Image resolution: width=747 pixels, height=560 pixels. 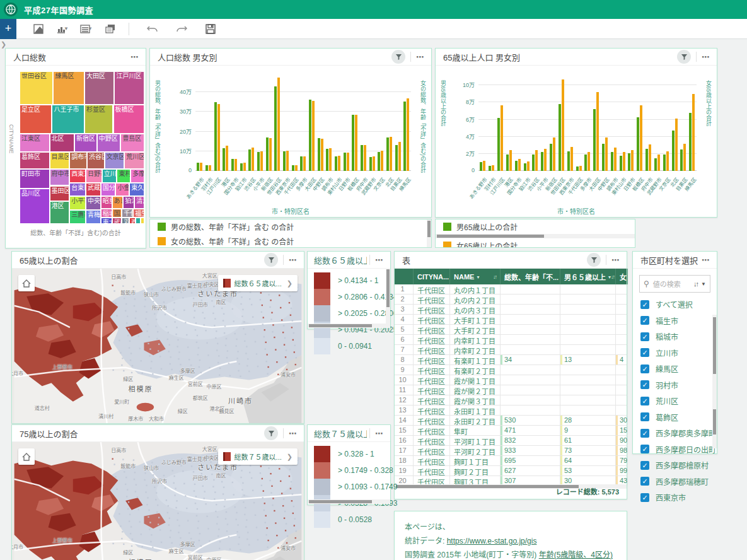 What do you see at coordinates (675, 284) in the screenshot?
I see `filter-search-box: ⚲ 値の検索 ↓↑ ▼` at bounding box center [675, 284].